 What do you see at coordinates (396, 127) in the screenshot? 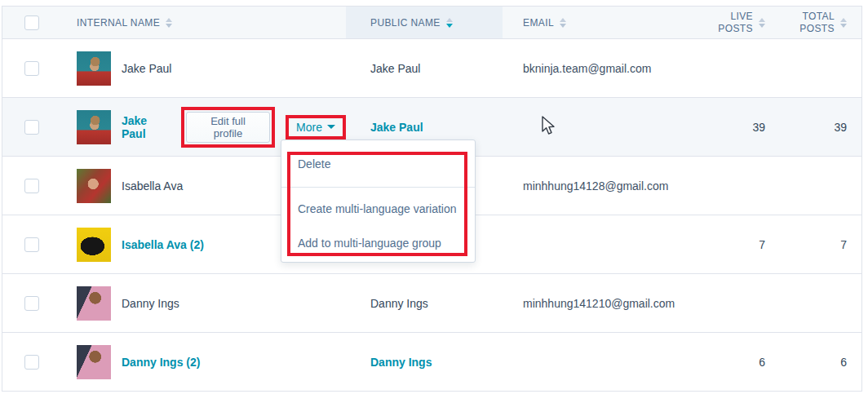
I see `public-name-link: Jake Paul` at bounding box center [396, 127].